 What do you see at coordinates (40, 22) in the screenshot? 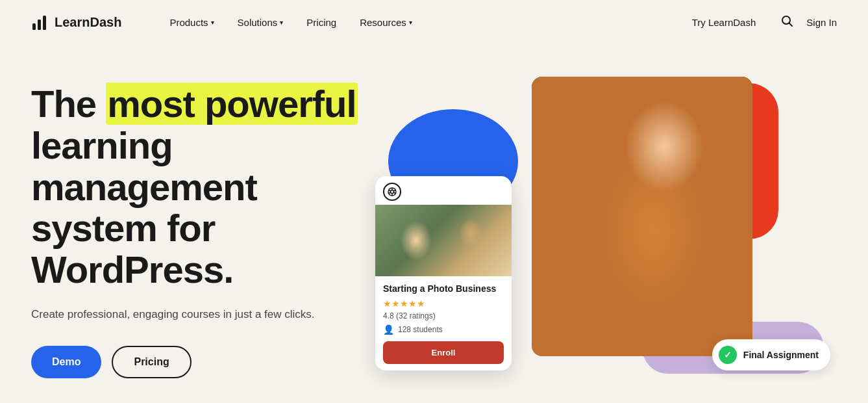
I see `logo-svg` at bounding box center [40, 22].